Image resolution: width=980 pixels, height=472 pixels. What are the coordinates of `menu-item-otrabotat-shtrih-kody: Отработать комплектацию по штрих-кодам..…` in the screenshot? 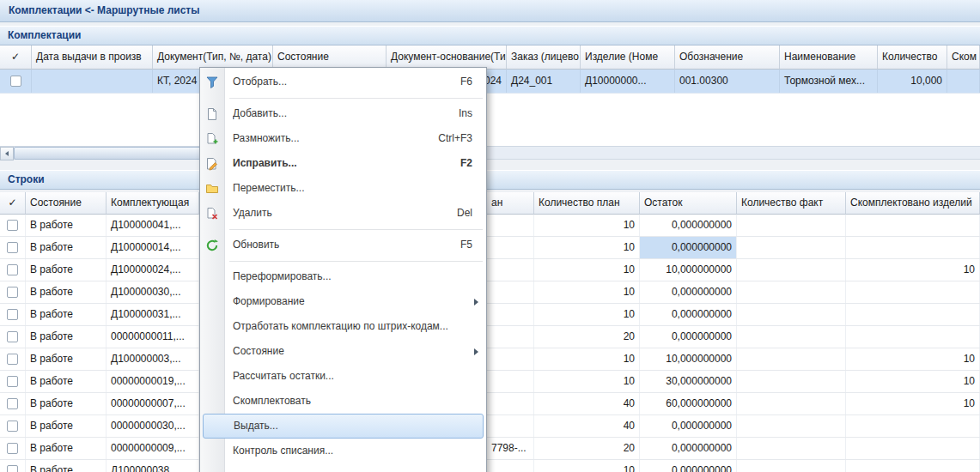 It's located at (344, 326).